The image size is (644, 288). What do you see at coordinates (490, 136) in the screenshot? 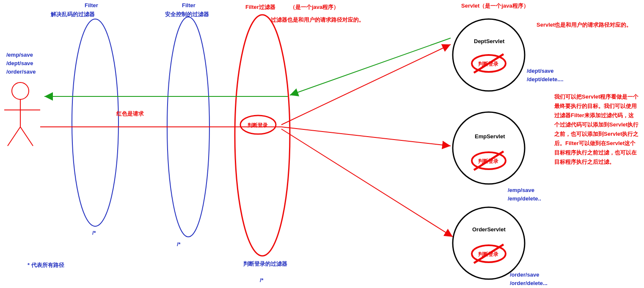
I see `emp-servlet-name: EmpServlet` at bounding box center [490, 136].